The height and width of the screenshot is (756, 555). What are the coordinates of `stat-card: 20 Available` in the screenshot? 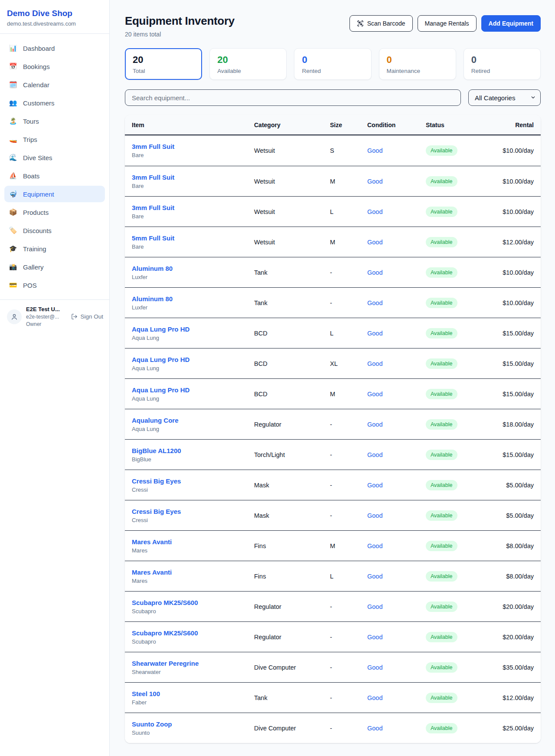 It's located at (248, 64).